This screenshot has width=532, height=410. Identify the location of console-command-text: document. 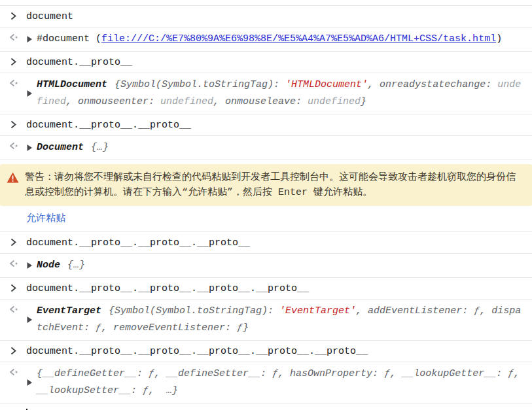
(275, 16).